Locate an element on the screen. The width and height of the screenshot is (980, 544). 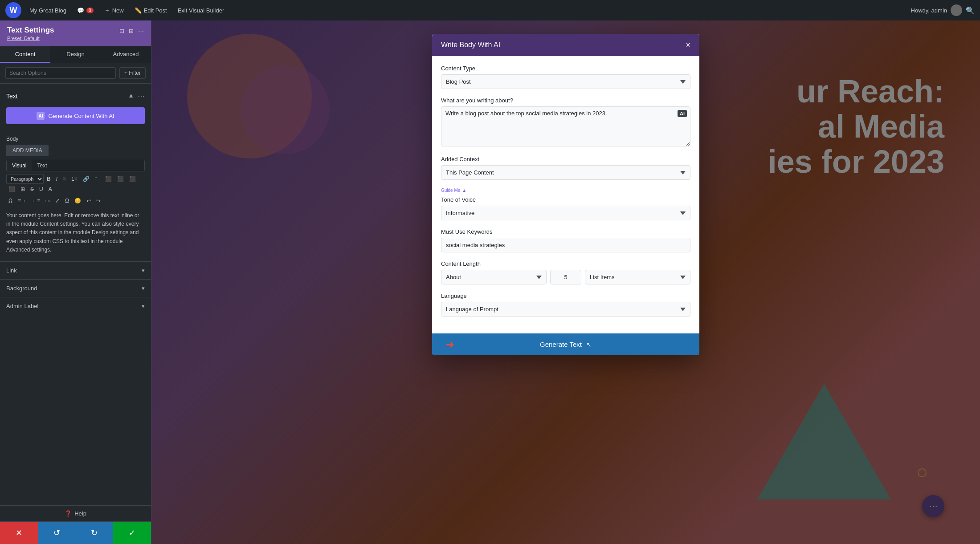
background-section: Background ▾ is located at coordinates (76, 288).